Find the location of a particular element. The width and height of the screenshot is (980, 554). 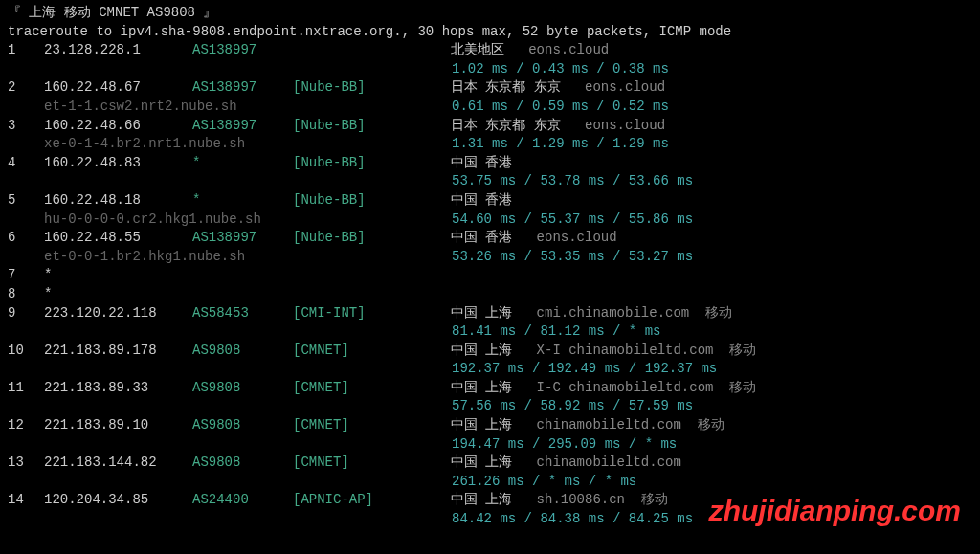

hop-rdns: hu-0-0-0-0.cr2.hkg1.nube.sh is located at coordinates (248, 220).